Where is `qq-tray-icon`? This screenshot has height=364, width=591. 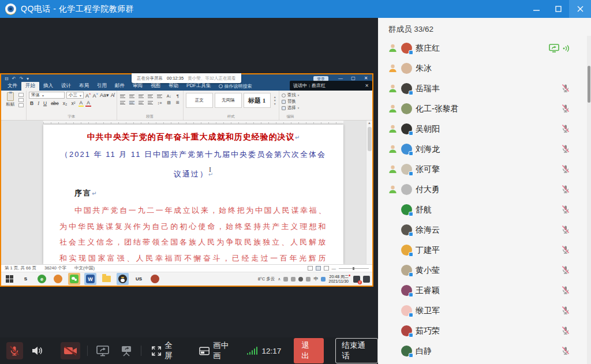 qq-tray-icon is located at coordinates (301, 279).